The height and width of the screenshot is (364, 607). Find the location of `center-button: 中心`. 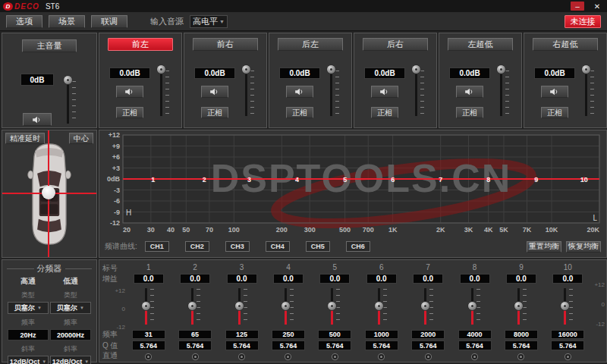

center-button: 中心 is located at coordinates (81, 138).